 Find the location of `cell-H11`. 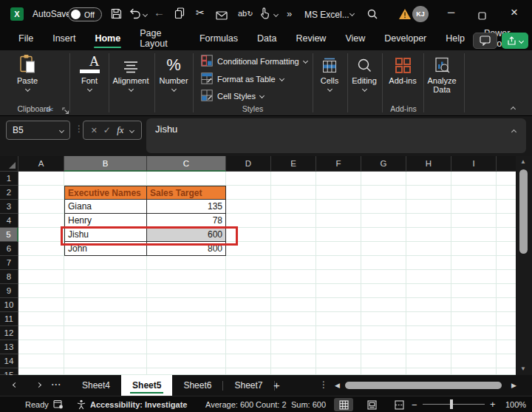

cell-H11 is located at coordinates (429, 320).